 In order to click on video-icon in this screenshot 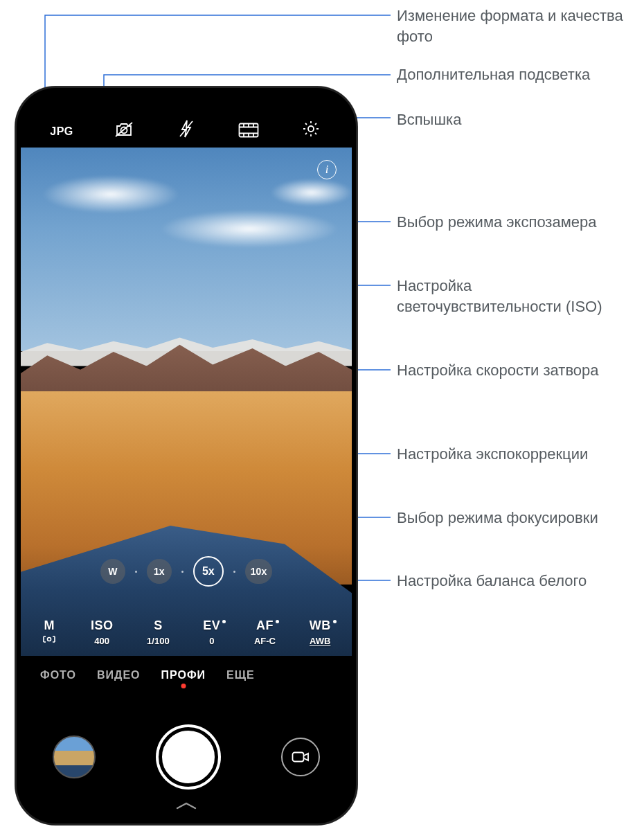, I will do `click(301, 757)`.